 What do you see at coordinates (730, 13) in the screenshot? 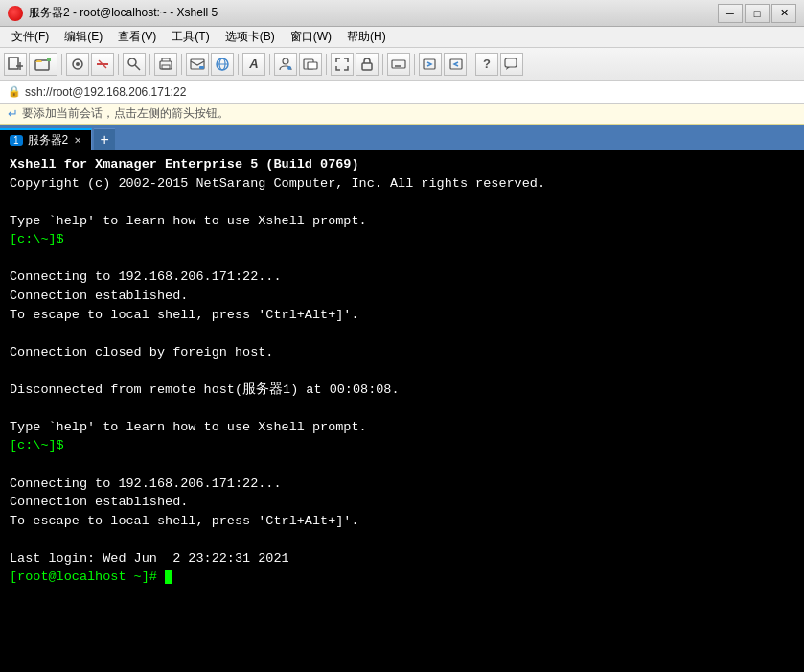
I see `minimize-button: ─` at bounding box center [730, 13].